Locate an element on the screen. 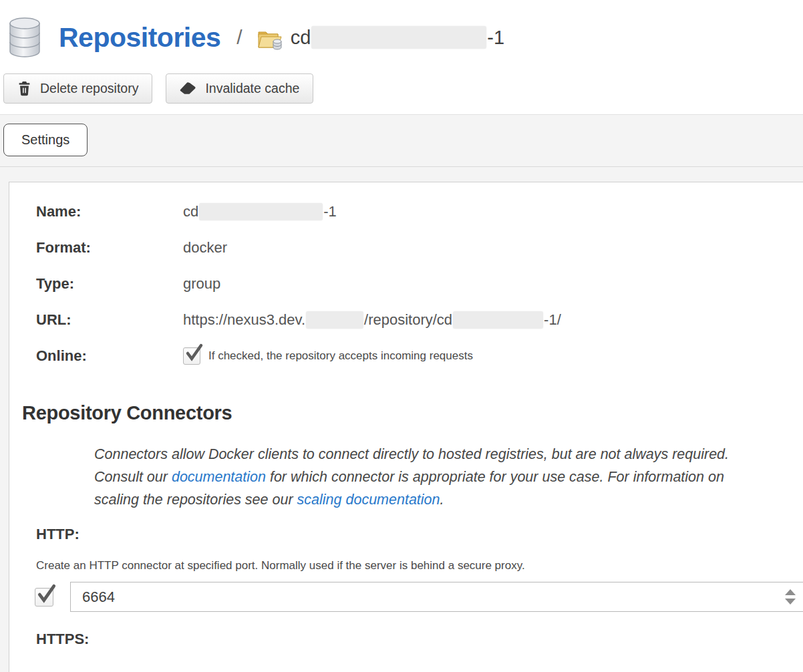 The image size is (803, 672). online-label: Online: is located at coordinates (110, 356).